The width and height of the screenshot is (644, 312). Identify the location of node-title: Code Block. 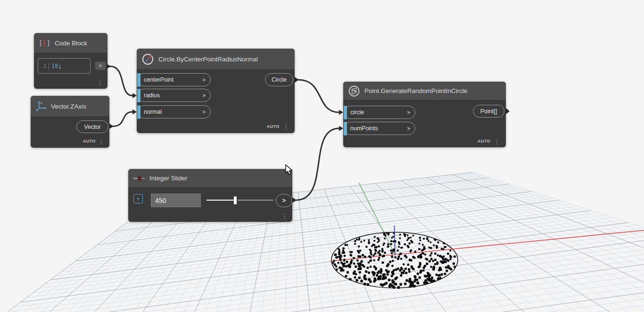
(71, 43).